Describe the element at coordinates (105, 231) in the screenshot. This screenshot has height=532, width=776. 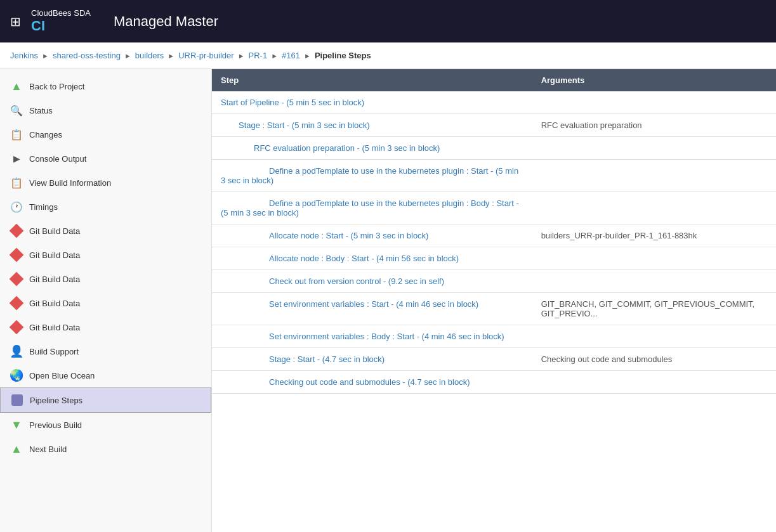
I see `sidebar-item-git-build-data-1: Git Build Data` at that location.